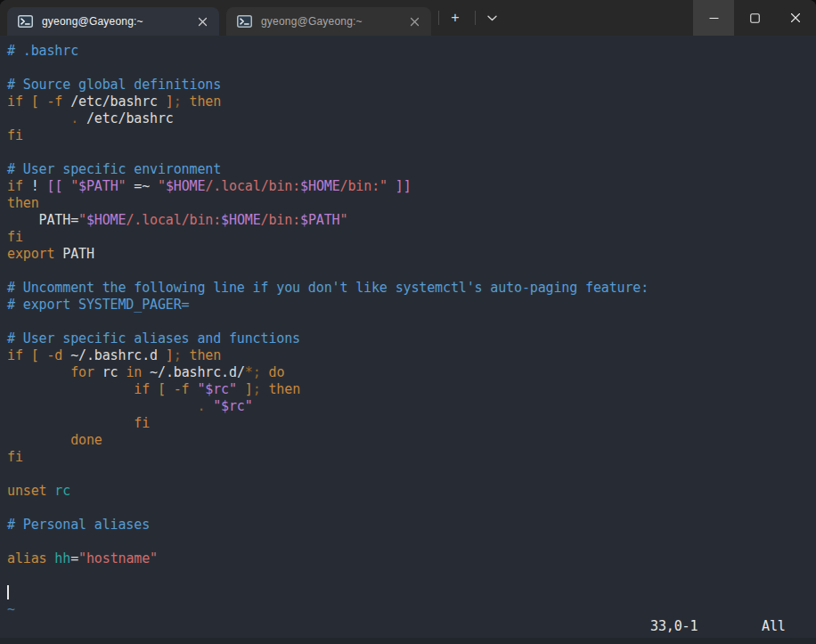 The height and width of the screenshot is (644, 816). Describe the element at coordinates (412, 609) in the screenshot. I see `empty-buffer-tilde: ~` at that location.